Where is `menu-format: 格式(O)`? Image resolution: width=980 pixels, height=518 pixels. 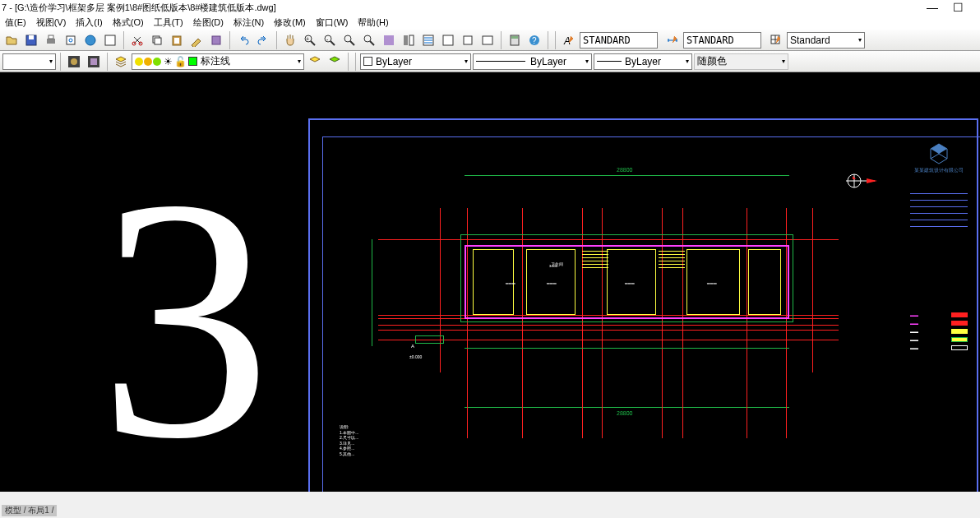 menu-format: 格式(O) is located at coordinates (128, 23).